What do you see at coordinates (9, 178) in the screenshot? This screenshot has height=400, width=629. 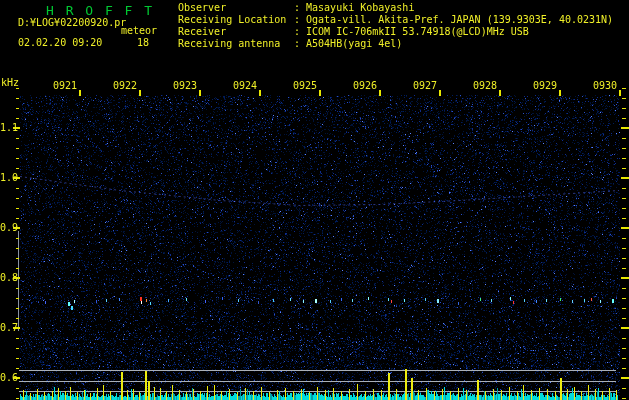 I see `freq-label-1.0: 1.0` at bounding box center [9, 178].